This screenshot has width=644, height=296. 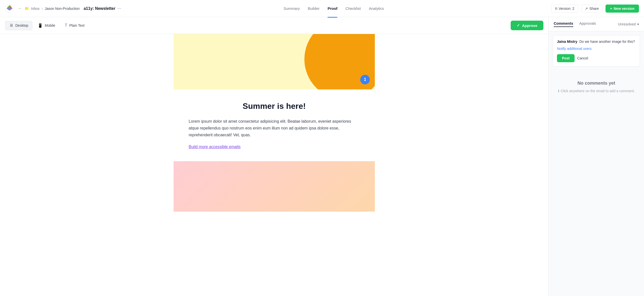 What do you see at coordinates (596, 49) in the screenshot?
I see `notify-additional-users-link: Notify additional users` at bounding box center [596, 49].